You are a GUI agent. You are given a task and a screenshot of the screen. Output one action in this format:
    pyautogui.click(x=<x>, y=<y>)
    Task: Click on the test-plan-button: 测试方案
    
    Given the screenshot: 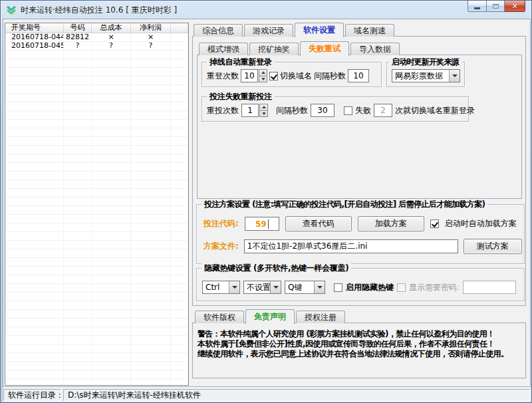 What is the action you would take?
    pyautogui.click(x=493, y=246)
    